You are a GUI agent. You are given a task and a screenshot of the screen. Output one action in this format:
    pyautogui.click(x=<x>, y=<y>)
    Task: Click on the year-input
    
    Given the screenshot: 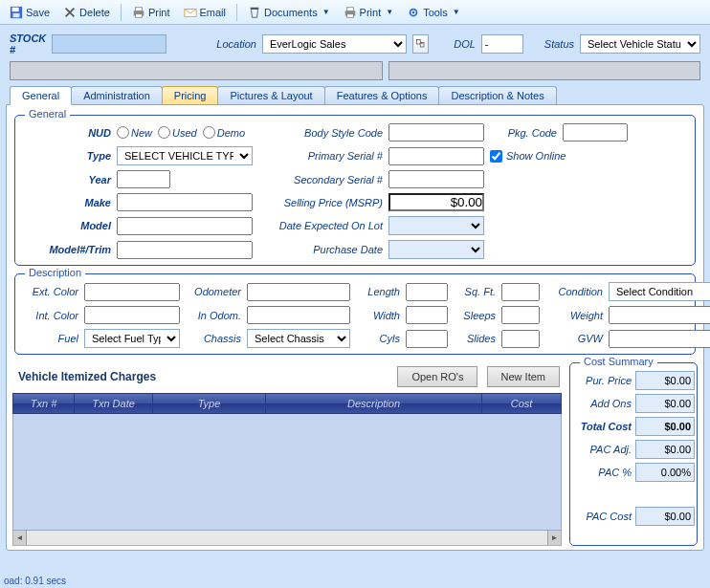 What is the action you would take?
    pyautogui.click(x=144, y=180)
    